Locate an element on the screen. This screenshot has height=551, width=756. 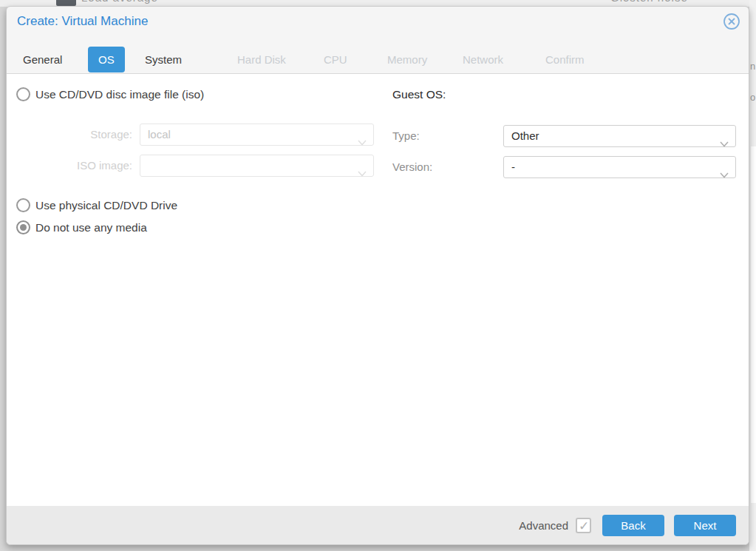
radio-no-media: Do not use any media is located at coordinates (164, 228).